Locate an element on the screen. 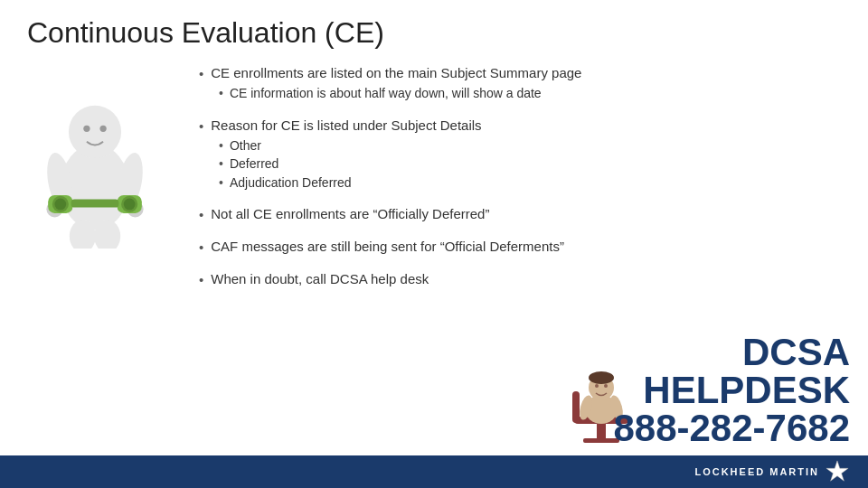 This screenshot has width=868, height=488. lm-logo-text: LOCKHEED MARTIN is located at coordinates (757, 472).